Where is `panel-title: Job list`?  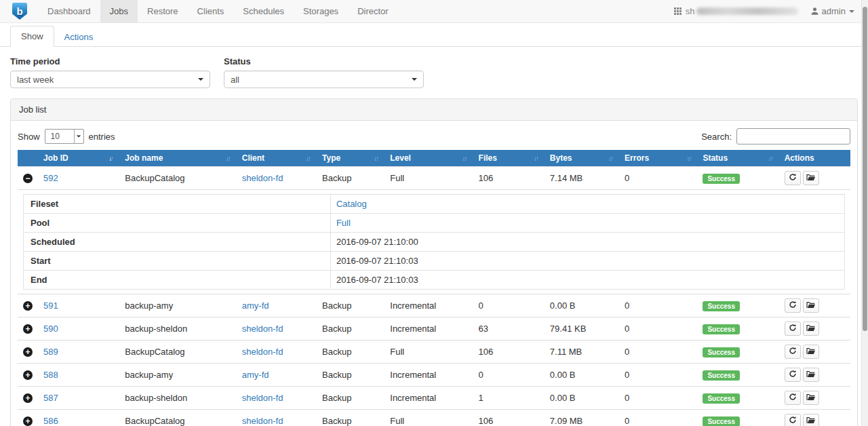
panel-title: Job list is located at coordinates (434, 110).